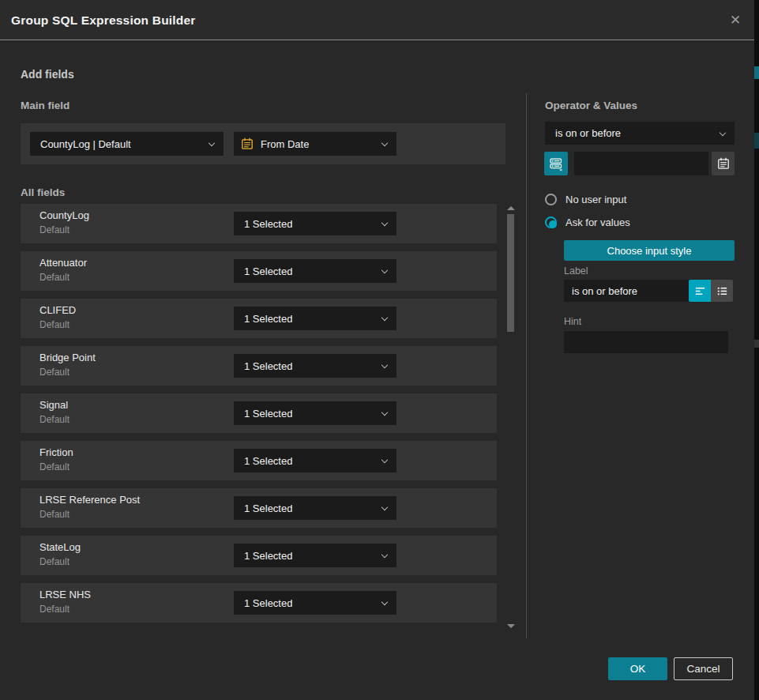 Image resolution: width=759 pixels, height=700 pixels. Describe the element at coordinates (259, 271) in the screenshot. I see `field-row: Attenuator Default 1 Selected` at that location.